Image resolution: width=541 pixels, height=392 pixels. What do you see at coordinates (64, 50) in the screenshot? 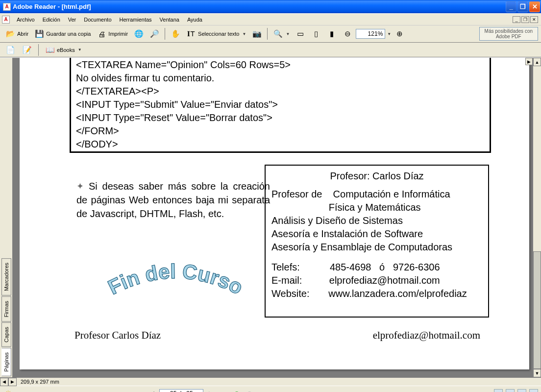
I see `ebooks-button: 📖eBooks▼` at bounding box center [64, 50].